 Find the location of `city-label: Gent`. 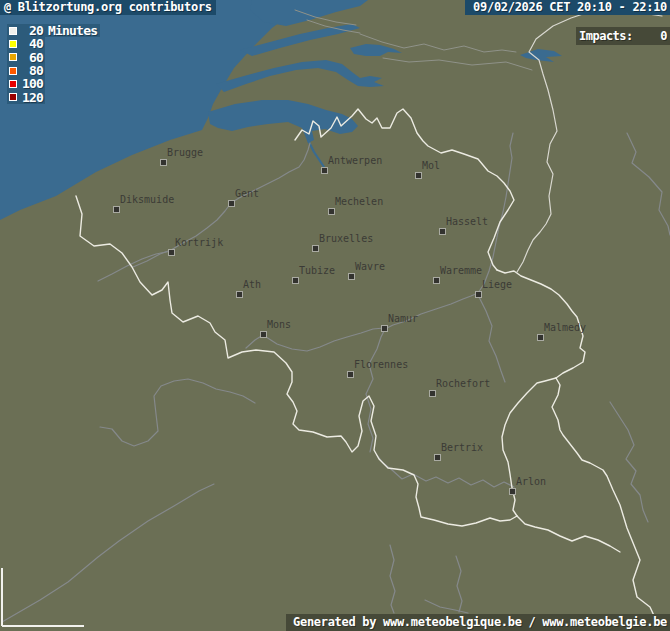

city-label: Gent is located at coordinates (247, 194).